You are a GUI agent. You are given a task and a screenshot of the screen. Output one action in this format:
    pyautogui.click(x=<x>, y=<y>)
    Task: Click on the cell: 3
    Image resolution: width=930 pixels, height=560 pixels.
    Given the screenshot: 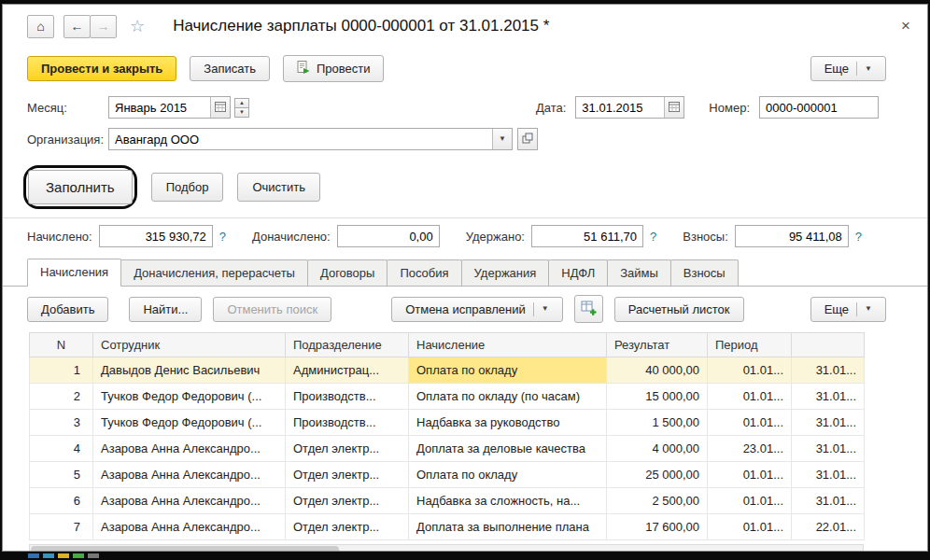 What is the action you would take?
    pyautogui.click(x=62, y=423)
    